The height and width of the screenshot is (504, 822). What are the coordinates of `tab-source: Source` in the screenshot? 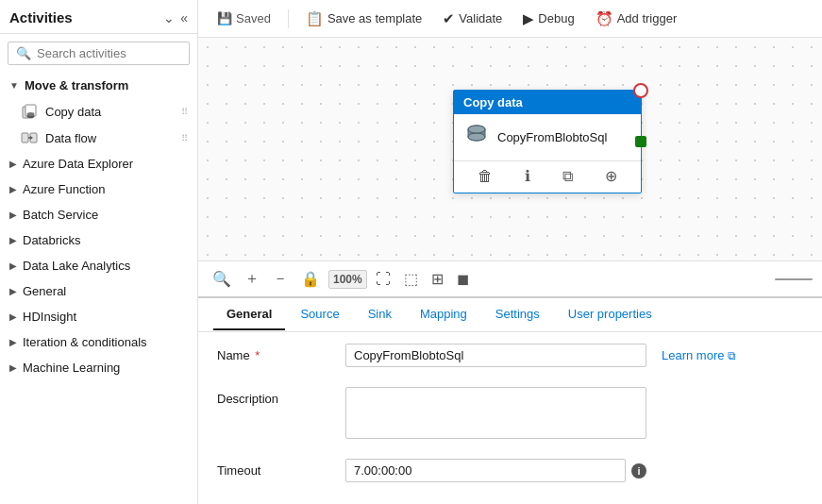 It's located at (319, 315).